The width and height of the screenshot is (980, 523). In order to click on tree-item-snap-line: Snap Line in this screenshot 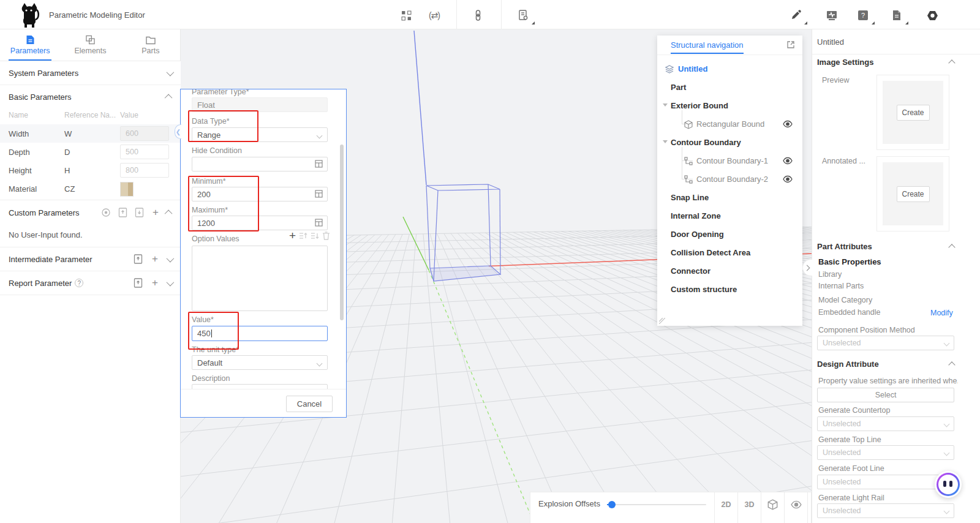, I will do `click(730, 198)`.